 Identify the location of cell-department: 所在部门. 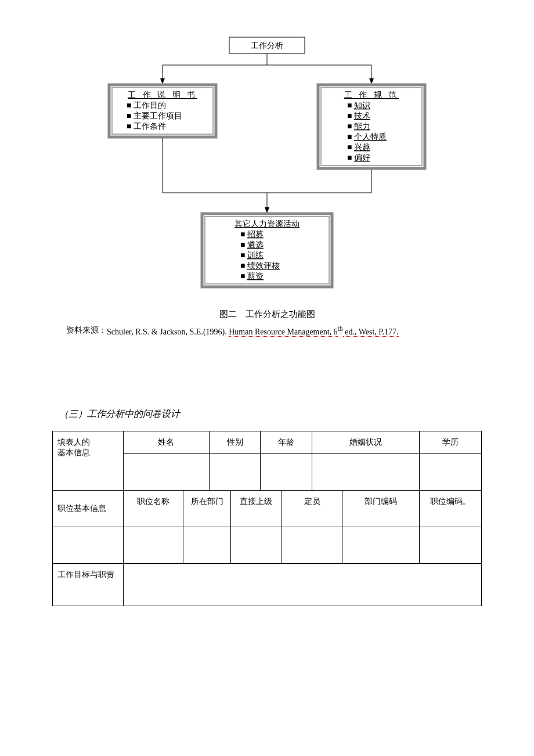
(207, 509).